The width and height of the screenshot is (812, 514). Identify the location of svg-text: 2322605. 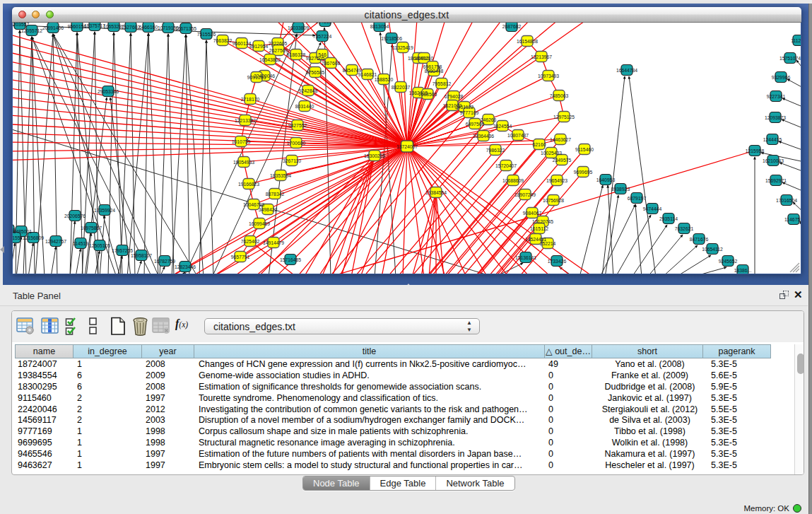
(278, 44).